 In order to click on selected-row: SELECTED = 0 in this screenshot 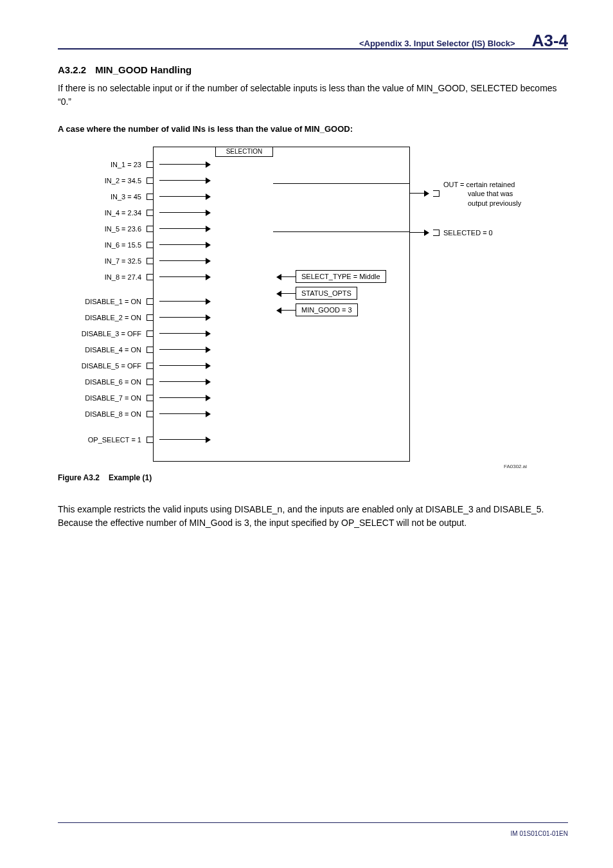, I will do `click(451, 233)`.